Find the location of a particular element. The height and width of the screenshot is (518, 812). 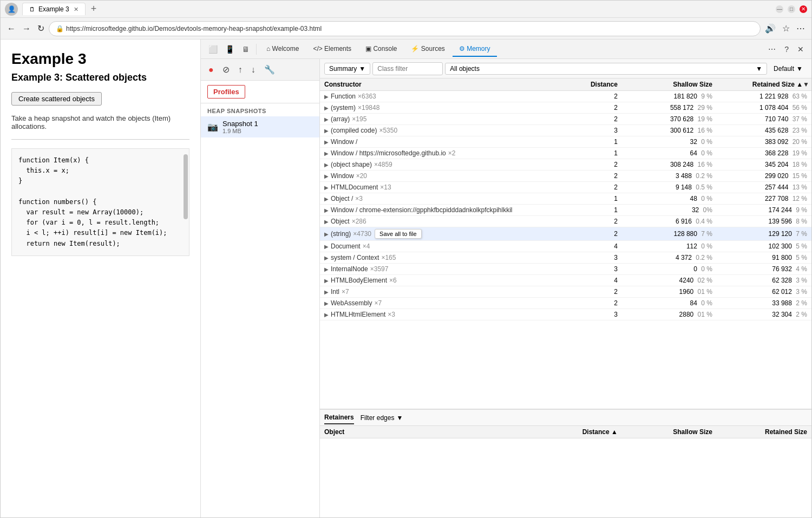

table-row: ▶WebAssembly×7284 0 %33 988 2 % is located at coordinates (566, 303).